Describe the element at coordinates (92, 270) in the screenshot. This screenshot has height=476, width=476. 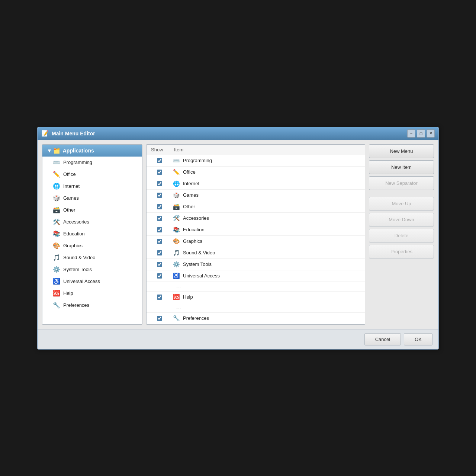
I see `left-item: ⚙️System Tools` at that location.